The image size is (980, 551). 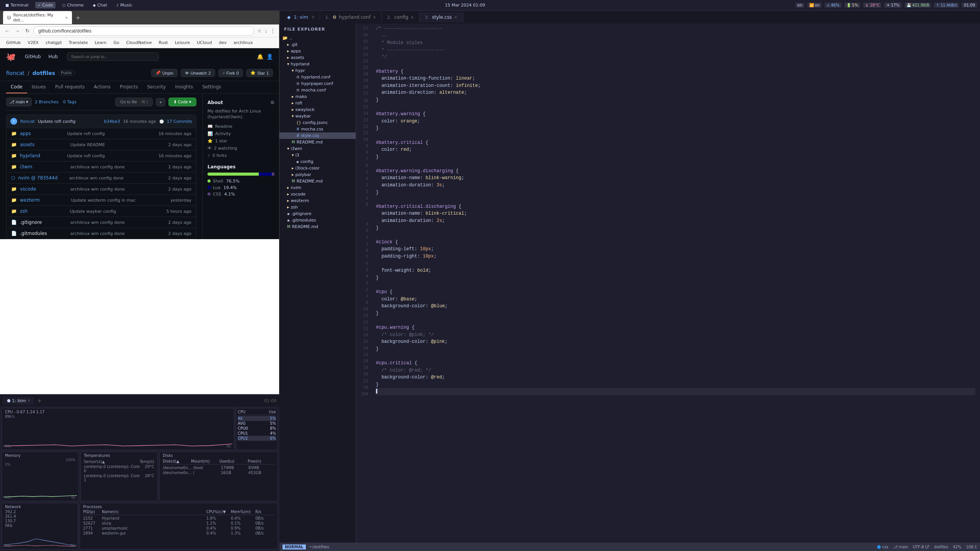 What do you see at coordinates (112, 122) in the screenshot?
I see `commit-hash: b34be3` at bounding box center [112, 122].